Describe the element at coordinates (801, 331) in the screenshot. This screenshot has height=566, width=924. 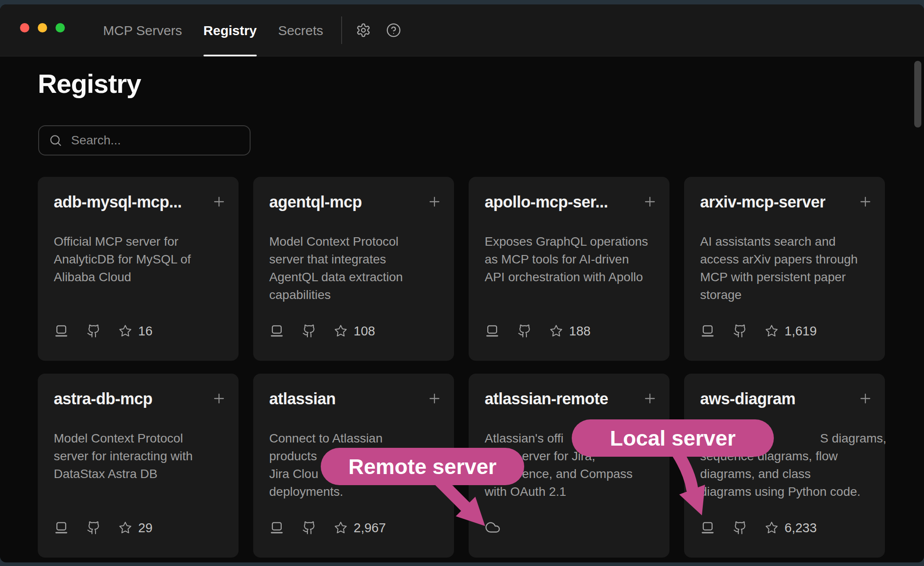
I see `star-count: 1,619` at that location.